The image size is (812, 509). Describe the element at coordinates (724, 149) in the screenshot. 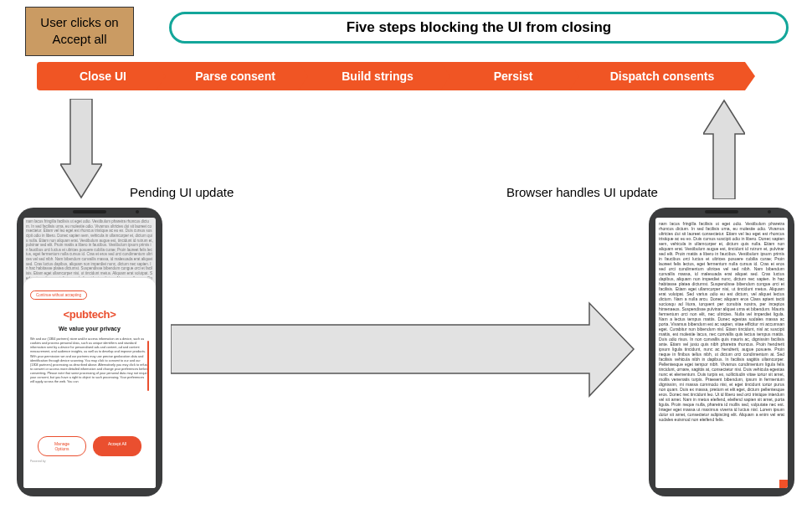

I see `arrow-up-to-steps` at that location.